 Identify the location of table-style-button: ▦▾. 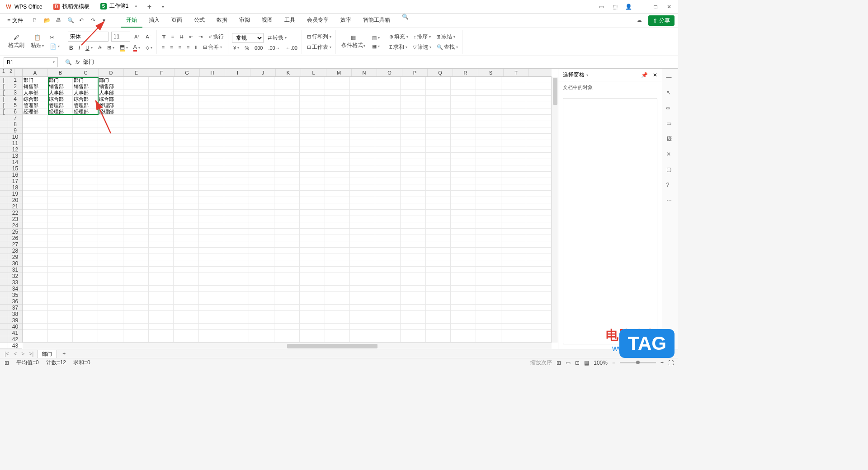
(376, 46).